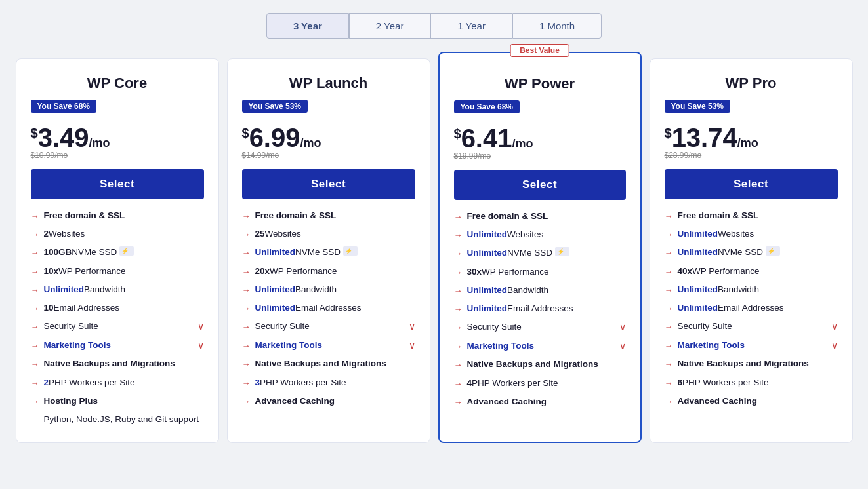 This screenshot has height=489, width=868. What do you see at coordinates (329, 142) in the screenshot?
I see `price-block: $6.99/mo $14.99/mo` at bounding box center [329, 142].